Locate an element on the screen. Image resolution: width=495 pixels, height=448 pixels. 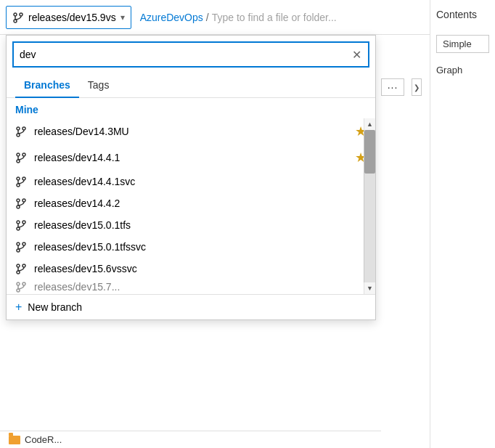
bottom-folder-row: CodeR... is located at coordinates (190, 439).